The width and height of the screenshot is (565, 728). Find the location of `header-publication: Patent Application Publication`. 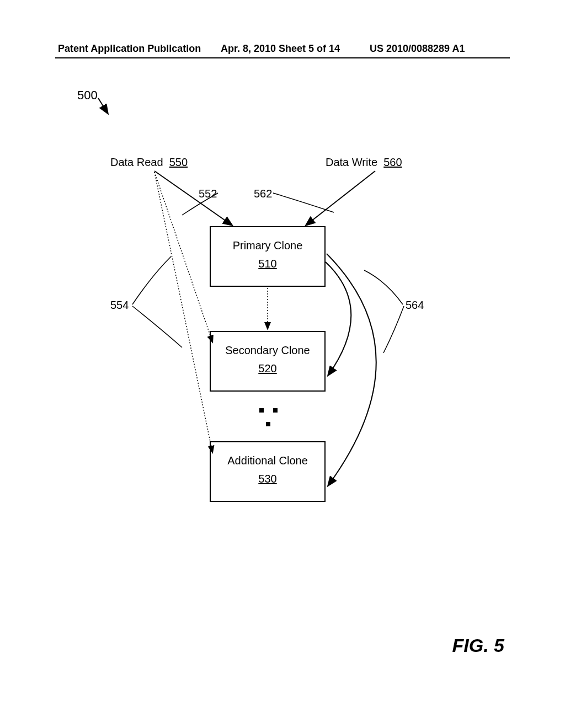

header-publication: Patent Application Publication is located at coordinates (129, 49).